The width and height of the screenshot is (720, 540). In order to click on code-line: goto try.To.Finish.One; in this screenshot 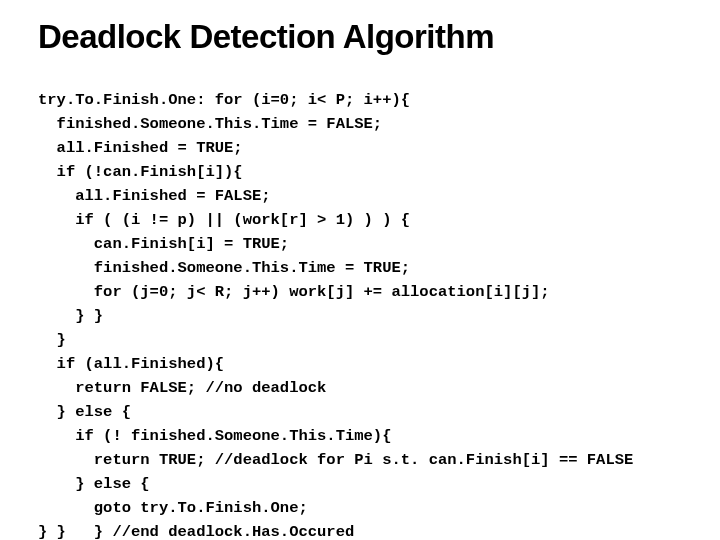, I will do `click(173, 508)`.